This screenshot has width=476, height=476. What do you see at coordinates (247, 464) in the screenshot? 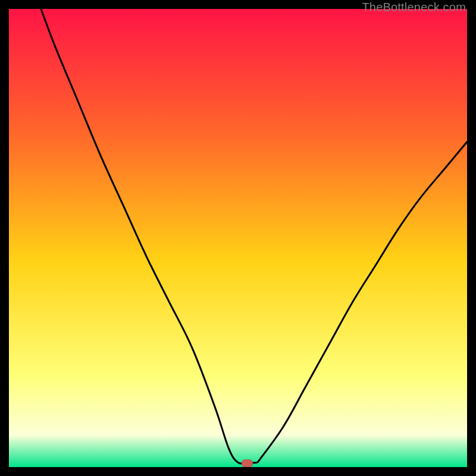
I see `optimal-marker` at bounding box center [247, 464].